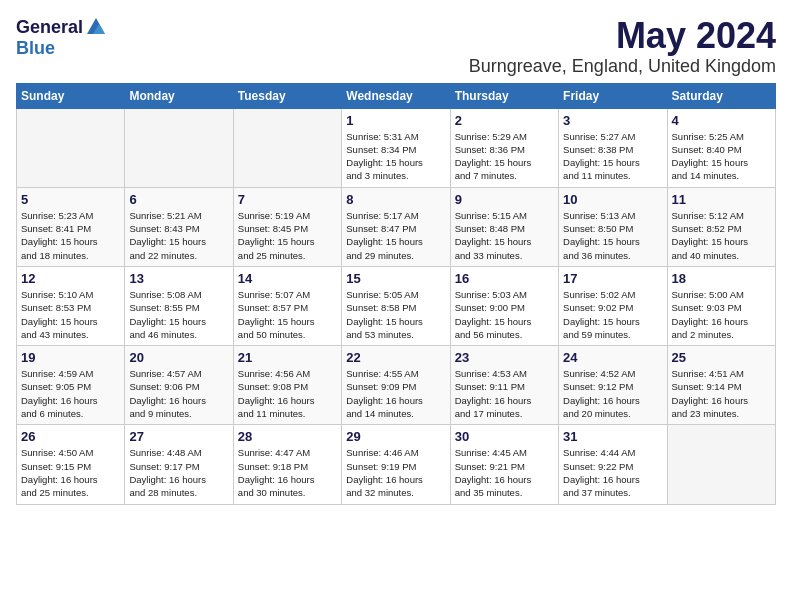  What do you see at coordinates (504, 226) in the screenshot?
I see `calendar-cell: 9Sunrise: 5:15 AM Sunset: 8:48 PM Daylig…` at bounding box center [504, 226].